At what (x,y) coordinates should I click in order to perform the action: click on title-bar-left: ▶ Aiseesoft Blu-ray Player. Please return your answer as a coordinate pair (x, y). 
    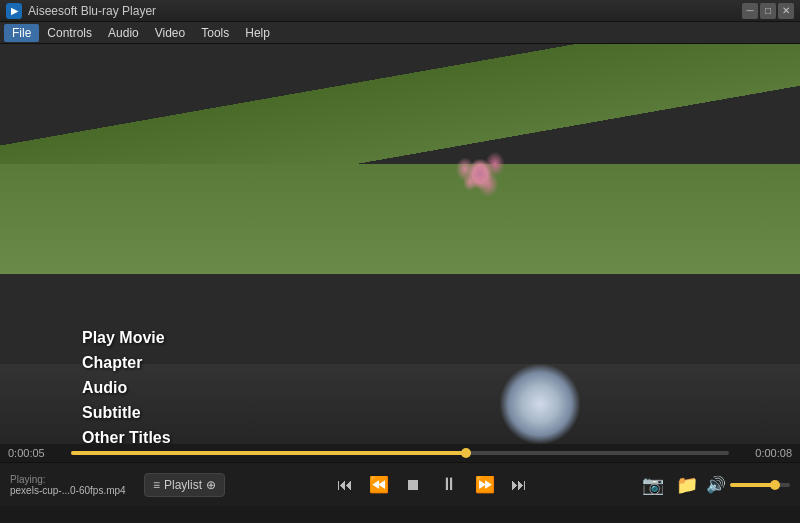
    Looking at the image, I should click on (81, 11).